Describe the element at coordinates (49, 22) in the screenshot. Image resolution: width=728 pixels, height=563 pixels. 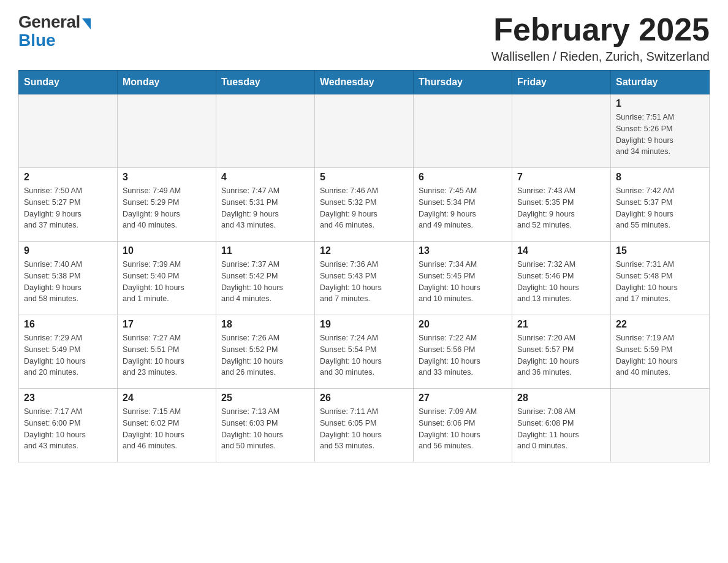
I see `logo-general-text: General` at that location.